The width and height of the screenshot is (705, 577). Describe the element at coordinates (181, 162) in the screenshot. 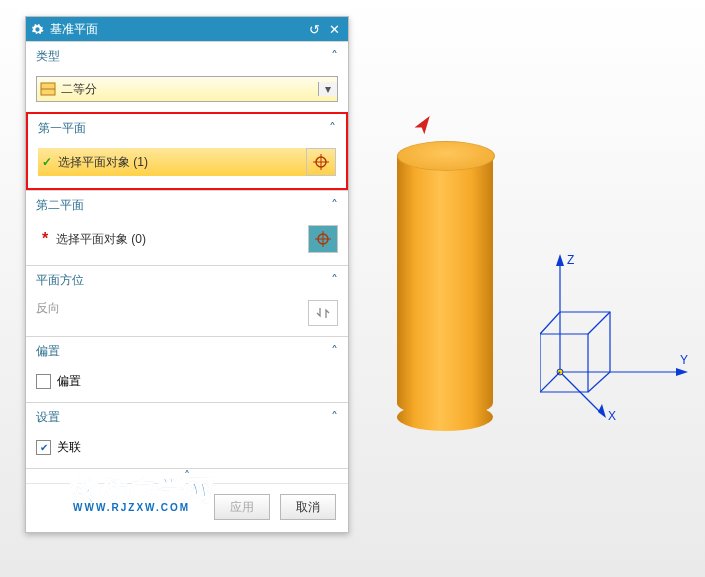

I see `plane1-selection-label: 选择平面对象 (1)` at that location.